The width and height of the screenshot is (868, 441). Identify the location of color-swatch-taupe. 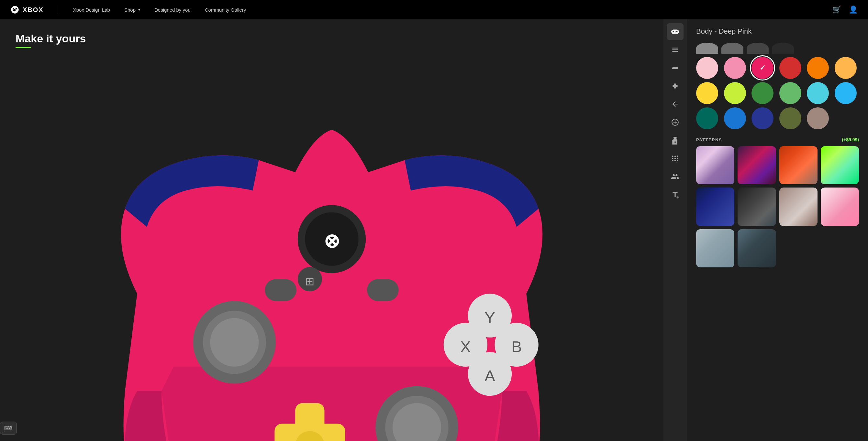
(818, 118).